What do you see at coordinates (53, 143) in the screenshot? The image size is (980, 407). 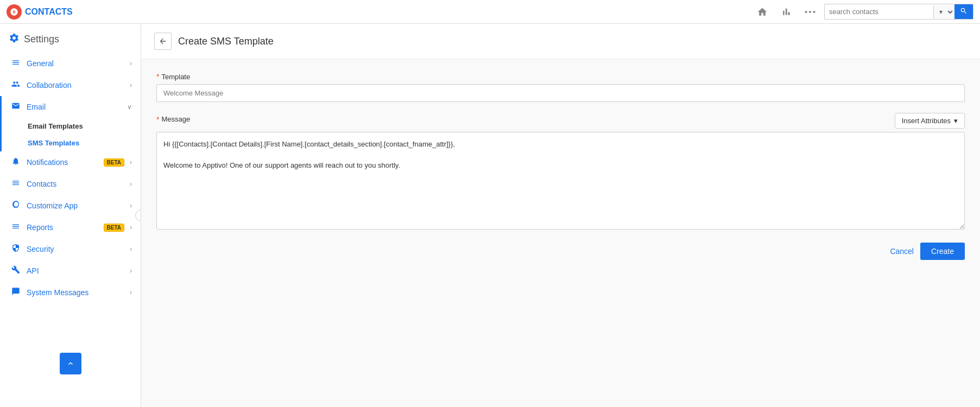 I see `sms-templates-label: SMS Templates` at bounding box center [53, 143].